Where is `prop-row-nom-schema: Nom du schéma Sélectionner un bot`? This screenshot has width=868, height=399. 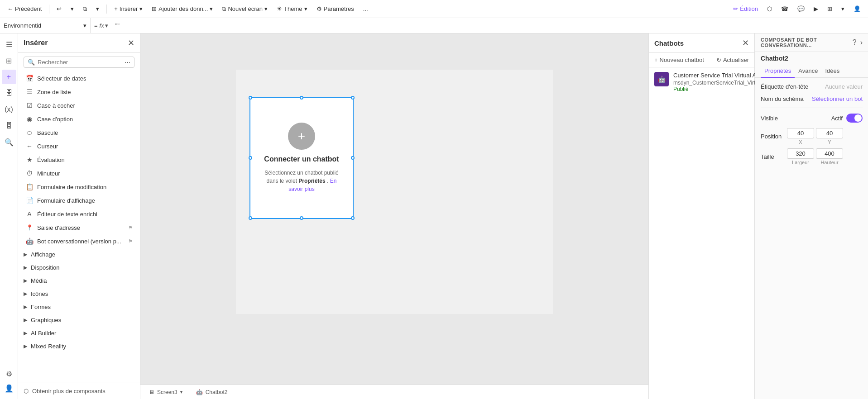 prop-row-nom-schema: Nom du schéma Sélectionner un bot is located at coordinates (811, 99).